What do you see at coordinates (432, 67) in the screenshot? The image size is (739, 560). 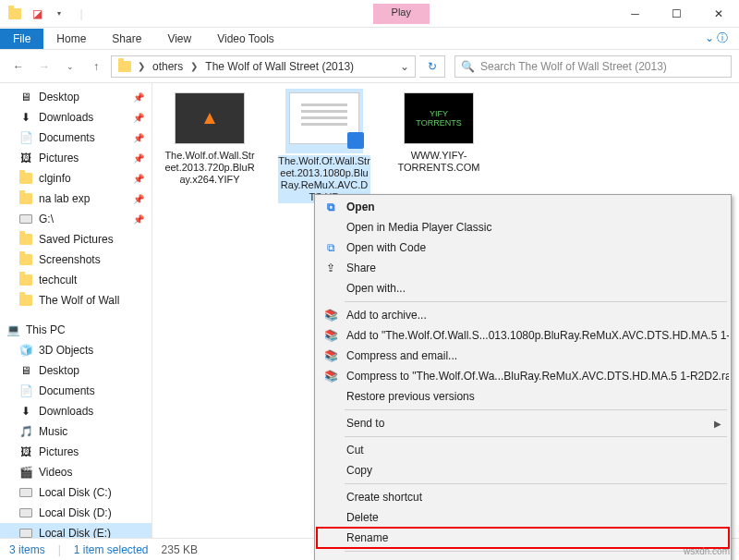 I see `refresh-button: ↻` at bounding box center [432, 67].